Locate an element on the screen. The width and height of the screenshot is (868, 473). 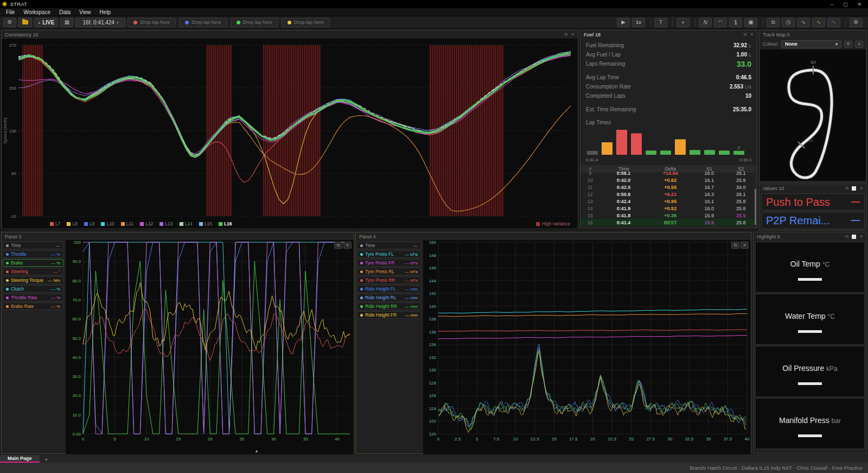
lap-table-row-14: 140:41.9+0.5216.025.8 is located at coordinates (668, 209).